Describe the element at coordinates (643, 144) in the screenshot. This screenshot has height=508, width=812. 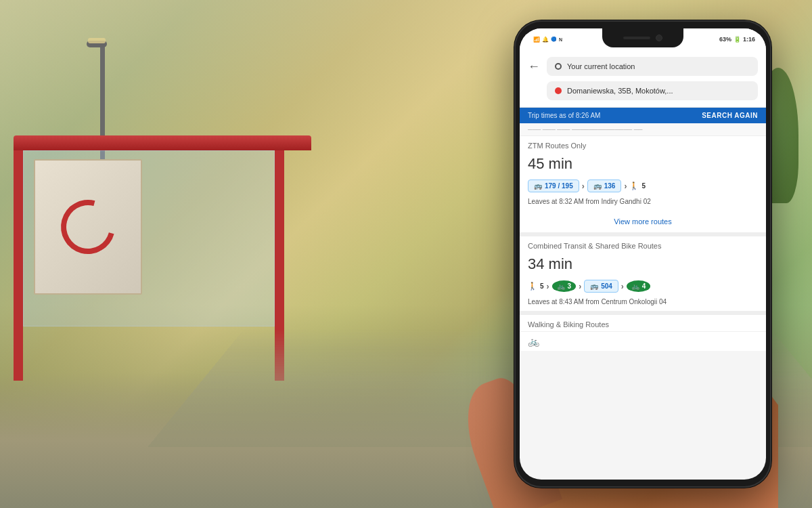
I see `ztm-section-header: ZTM Routes Only` at that location.